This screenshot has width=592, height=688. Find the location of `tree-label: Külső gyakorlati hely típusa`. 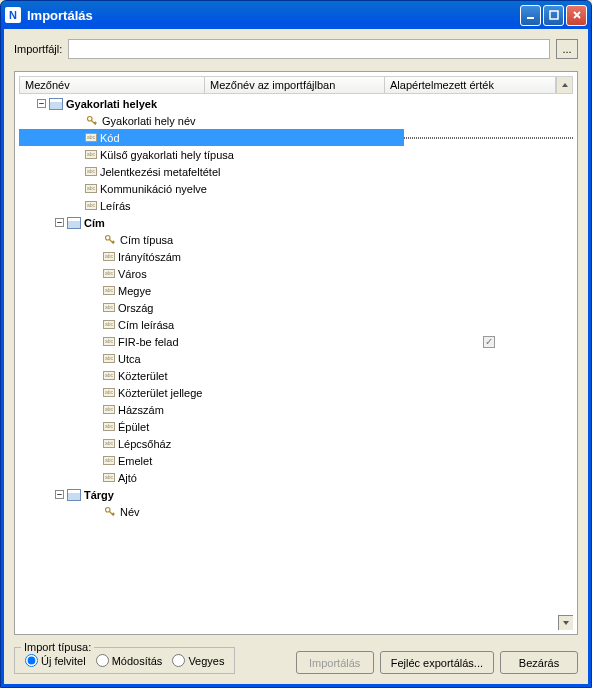

tree-label: Külső gyakorlati hely típusa is located at coordinates (167, 155).